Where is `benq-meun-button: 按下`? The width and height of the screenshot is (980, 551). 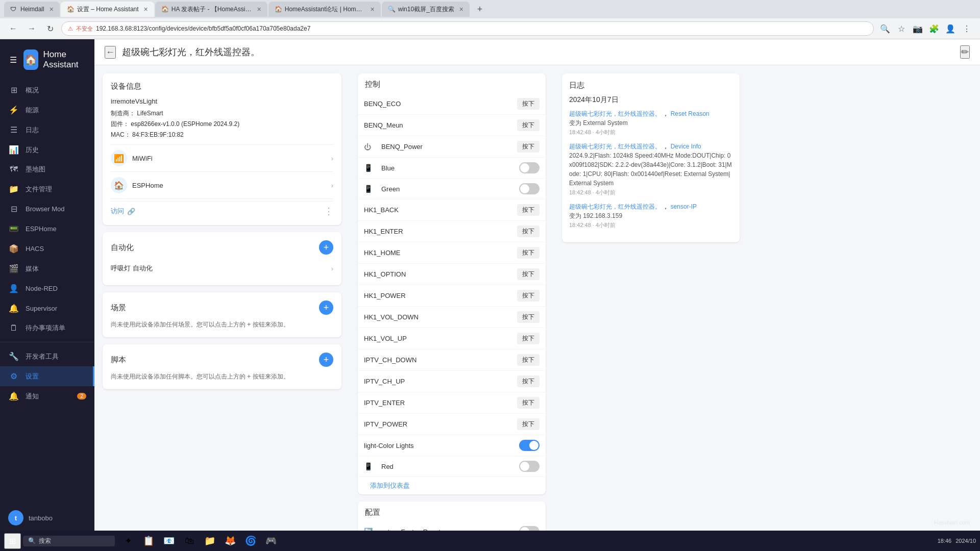 benq-meun-button: 按下 is located at coordinates (528, 126).